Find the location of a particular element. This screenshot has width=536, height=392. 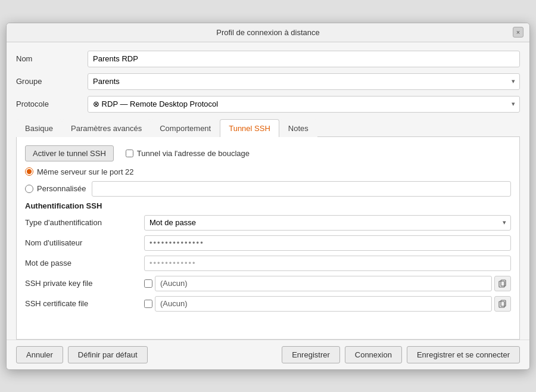

nom-label: Nom is located at coordinates (52, 58).